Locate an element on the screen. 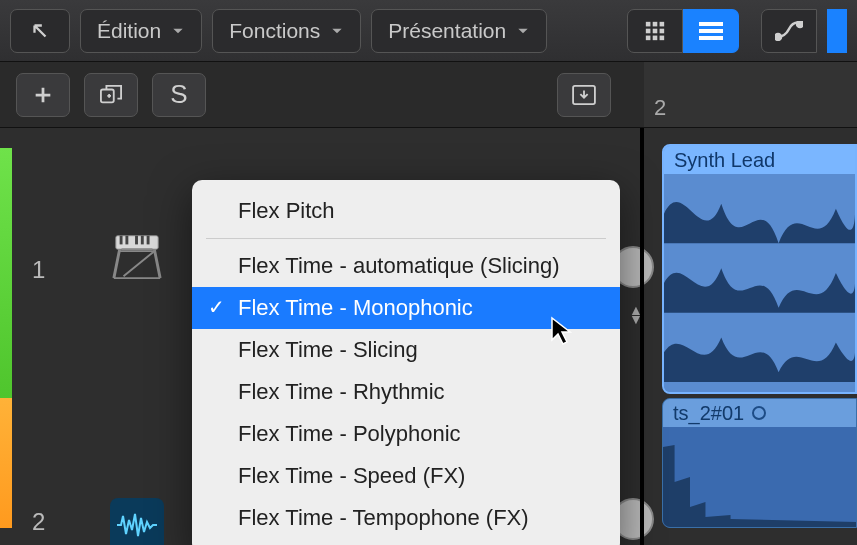 The height and width of the screenshot is (545, 857). functions-menu: Fonctions is located at coordinates (286, 31).